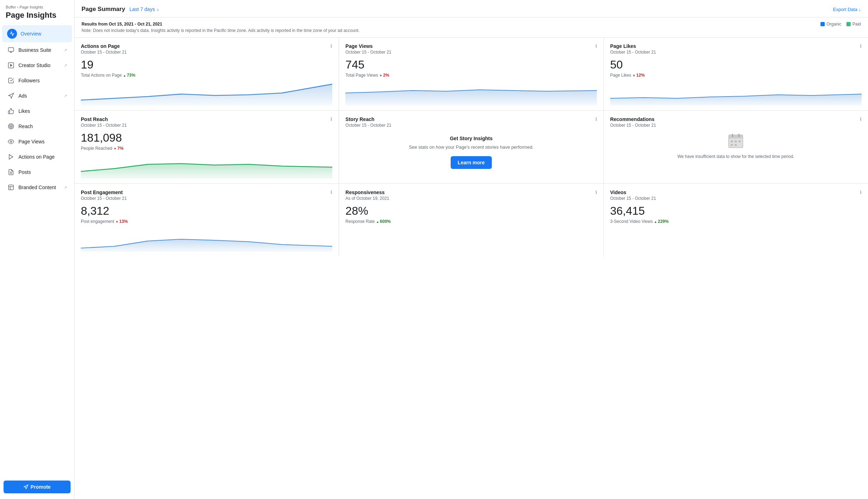 This screenshot has height=499, width=868. What do you see at coordinates (104, 119) in the screenshot?
I see `card-title: Post Reach` at bounding box center [104, 119].